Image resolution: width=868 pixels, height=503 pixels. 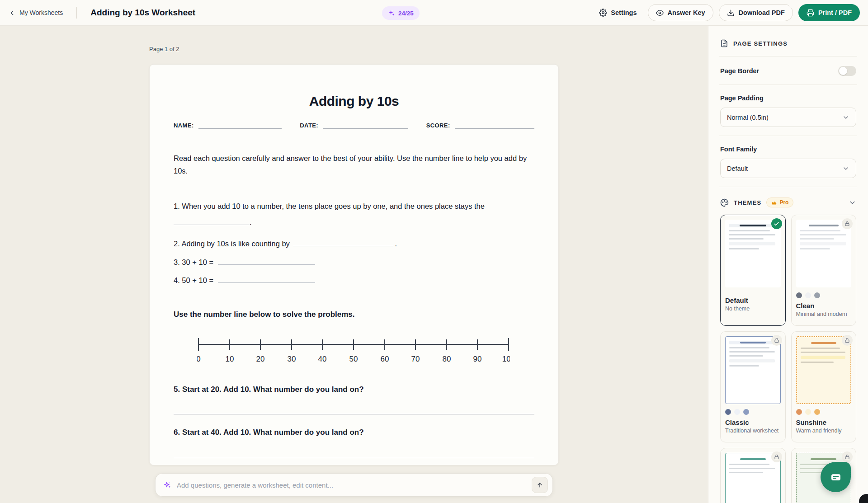 I want to click on worksheet-doc-title: Adding by 10s, so click(x=354, y=101).